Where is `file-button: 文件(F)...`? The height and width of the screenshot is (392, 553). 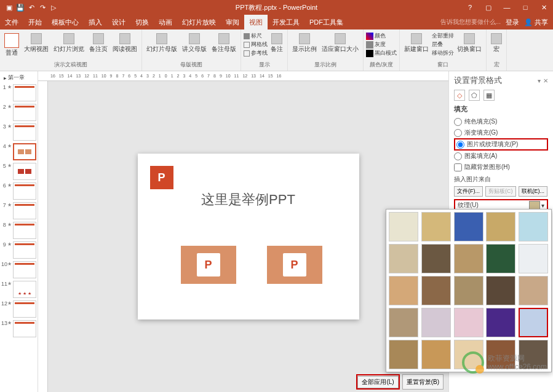 file-button: 文件(F)... is located at coordinates (469, 192).